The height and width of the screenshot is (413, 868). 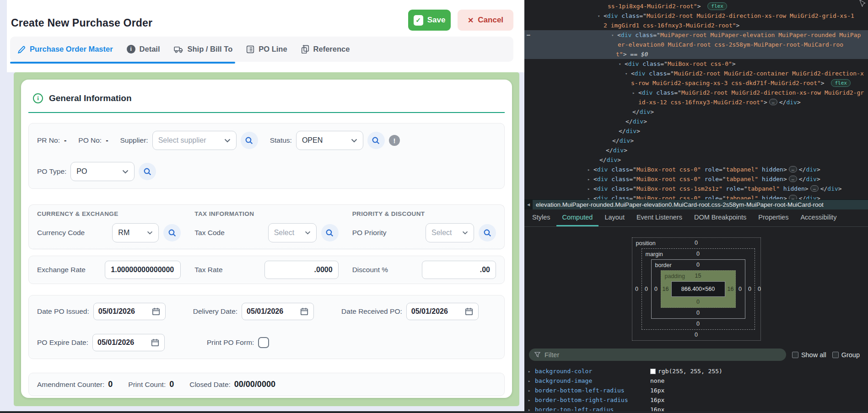 What do you see at coordinates (818, 218) in the screenshot?
I see `devtools-tab-accessibility: Accessibility` at bounding box center [818, 218].